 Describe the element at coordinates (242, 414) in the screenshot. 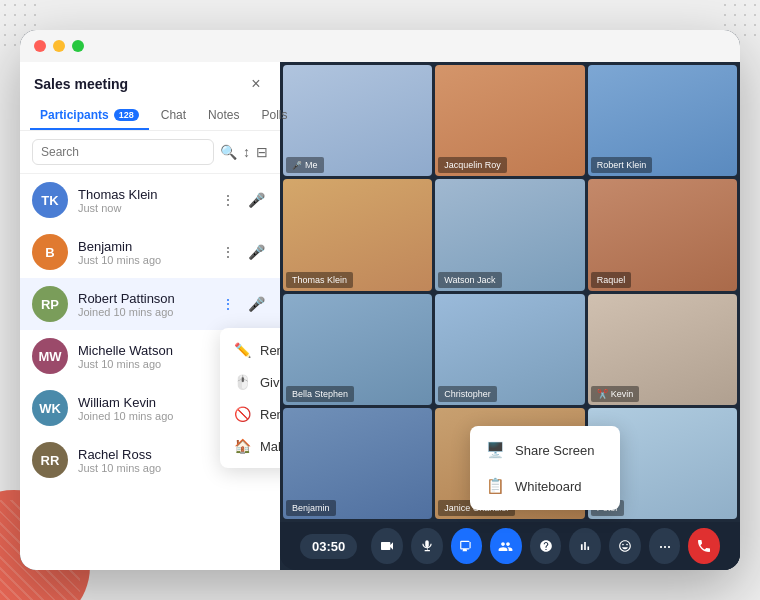

I see `remove-icon: 🚫` at that location.